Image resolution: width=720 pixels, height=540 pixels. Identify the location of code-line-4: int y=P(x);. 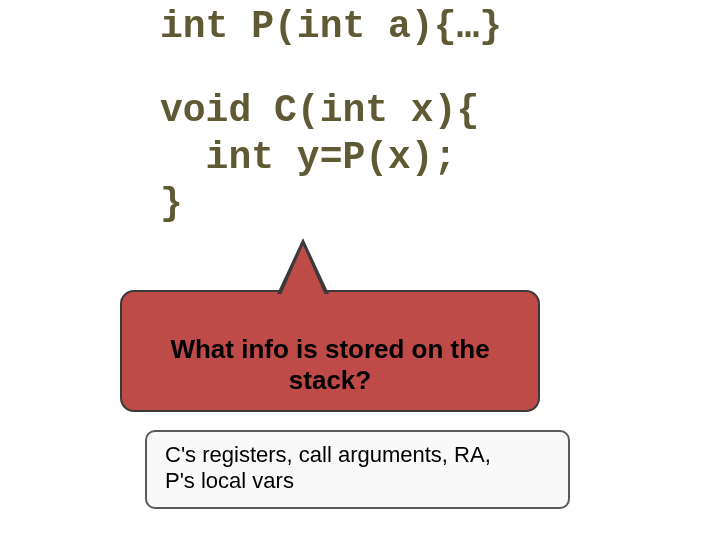
(331, 158).